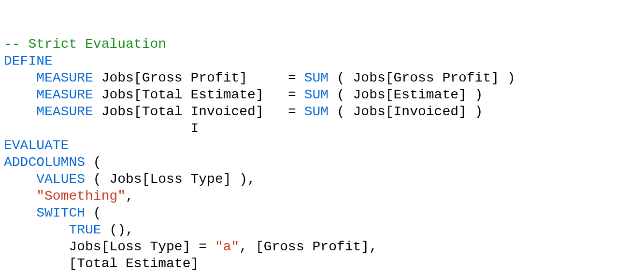 This screenshot has width=644, height=273. I want to click on measure-line-1: MEASURE Jobs[Gross Profit] = SUM ( Jobs[…, so click(260, 78).